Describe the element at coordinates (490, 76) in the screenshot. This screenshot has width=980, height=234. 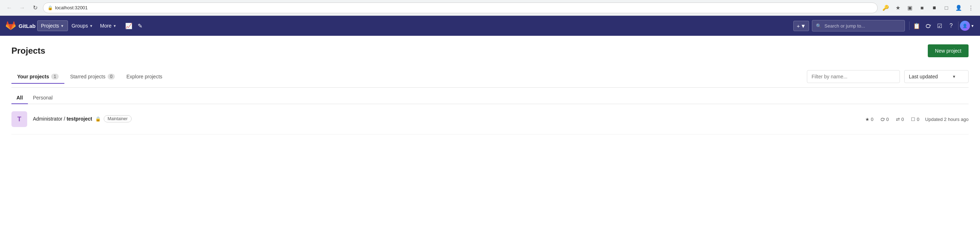
I see `tabs-filter-row: Your projects 1 Starred projects 0 Explo…` at that location.